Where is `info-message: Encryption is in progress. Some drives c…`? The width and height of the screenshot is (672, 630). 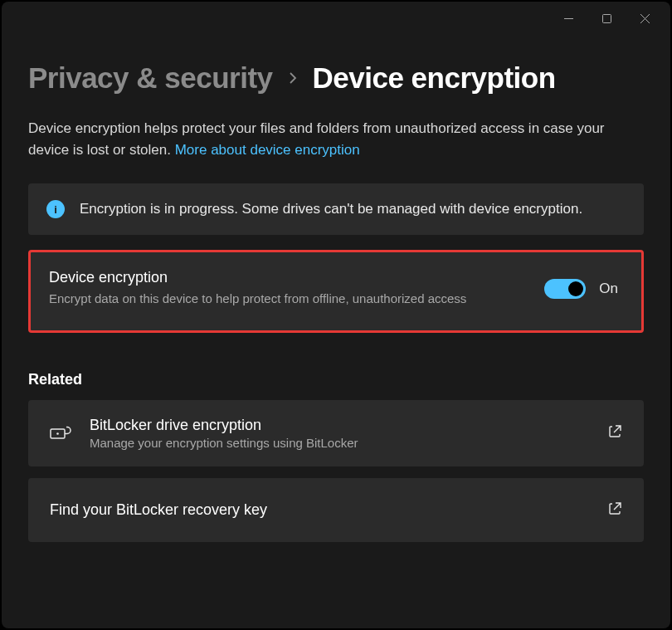 info-message: Encryption is in progress. Some drives c… is located at coordinates (331, 209).